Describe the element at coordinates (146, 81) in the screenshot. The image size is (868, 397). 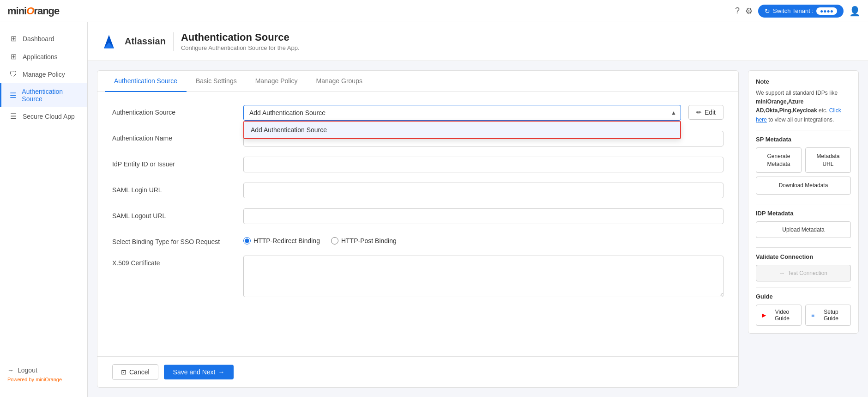
I see `tab-authentication-source: Authentication Source` at that location.